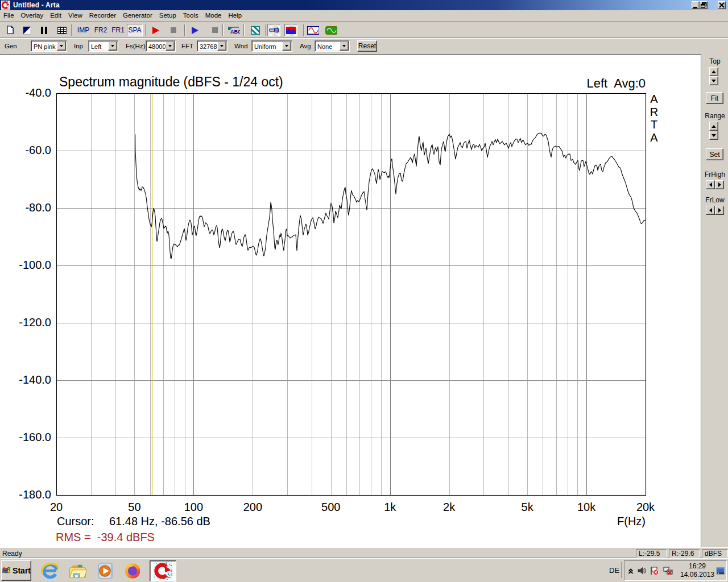  Describe the element at coordinates (714, 126) in the screenshot. I see `range-spin-up` at that location.